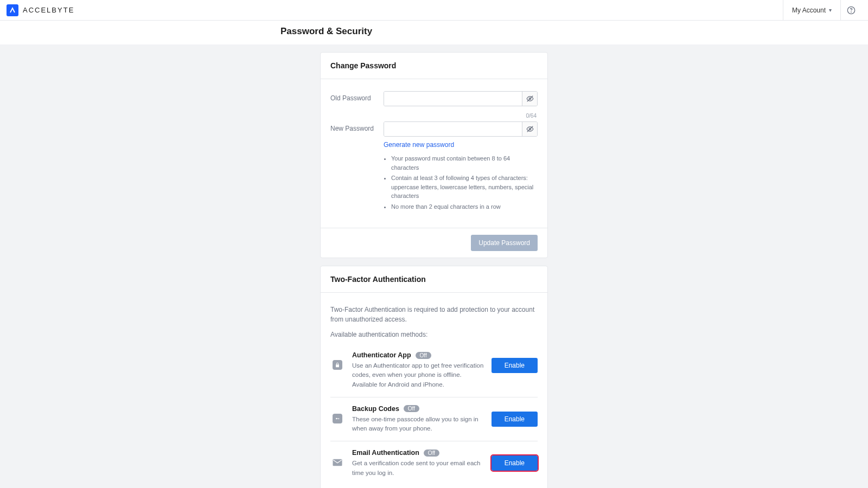  I want to click on tfa-method-name: Backup Codes, so click(375, 409).